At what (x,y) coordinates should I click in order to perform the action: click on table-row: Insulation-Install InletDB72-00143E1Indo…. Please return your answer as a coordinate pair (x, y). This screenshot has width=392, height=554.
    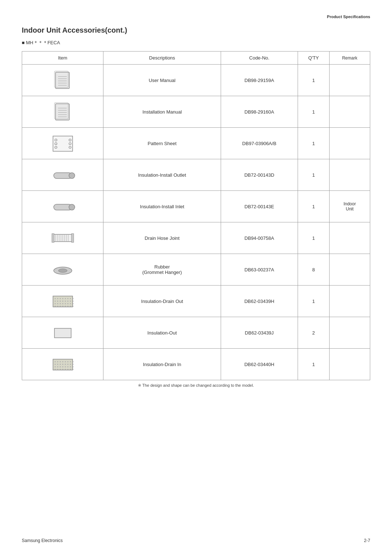
    Looking at the image, I should click on (196, 207).